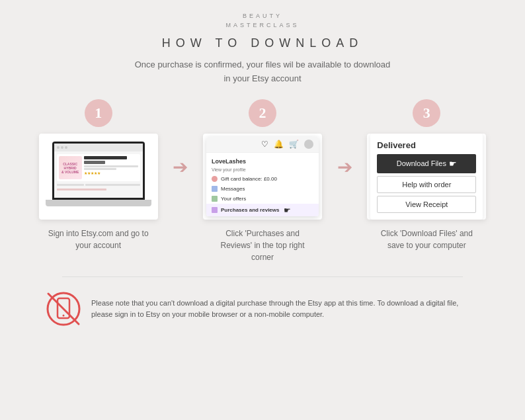  I want to click on no-phone-icon, so click(63, 309).